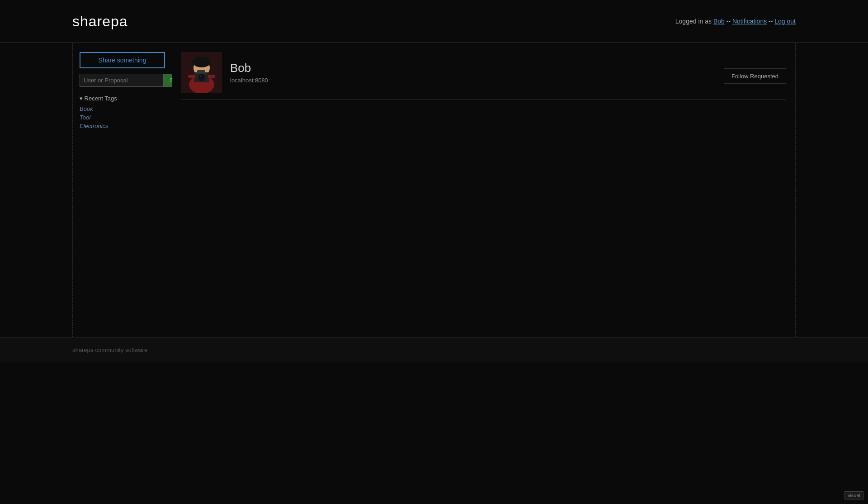 The image size is (868, 504). Describe the element at coordinates (508, 72) in the screenshot. I see `profile-info: Bob localhost:8080` at that location.